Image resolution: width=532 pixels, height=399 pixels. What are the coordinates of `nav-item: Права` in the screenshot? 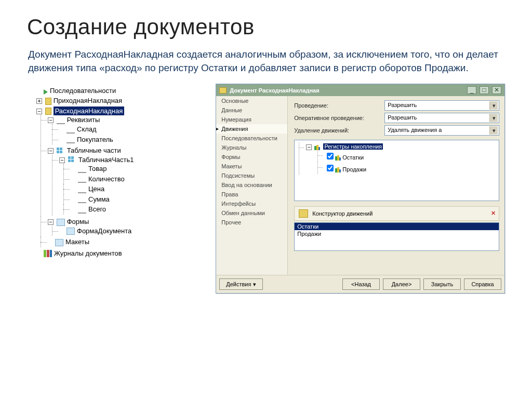 It's located at (251, 194).